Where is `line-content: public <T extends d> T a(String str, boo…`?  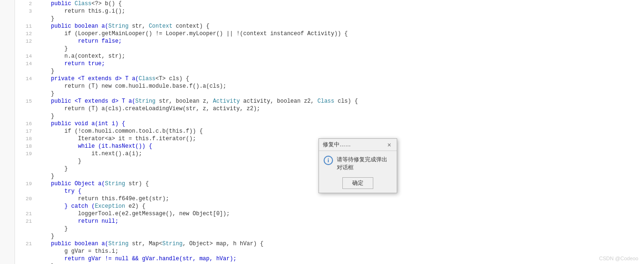
line-content: public <T extends d> T a(String str, boo… is located at coordinates (340, 101).